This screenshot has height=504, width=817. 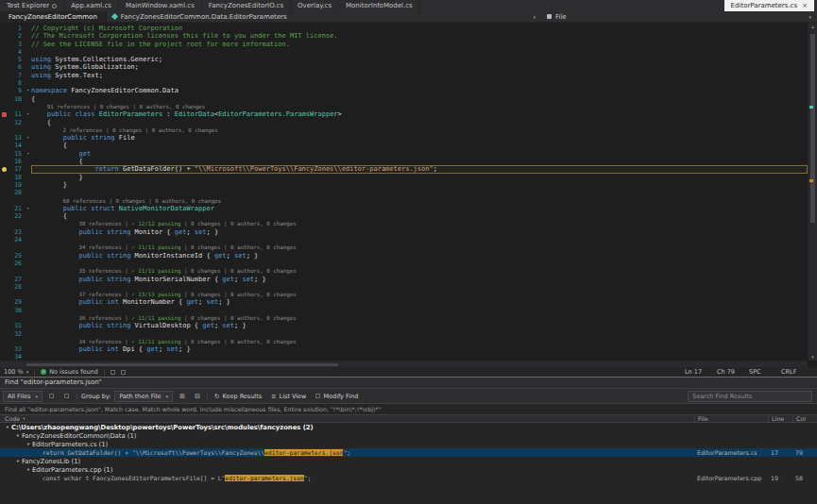 I want to click on tab-label: Overlay.cs, so click(x=315, y=6).